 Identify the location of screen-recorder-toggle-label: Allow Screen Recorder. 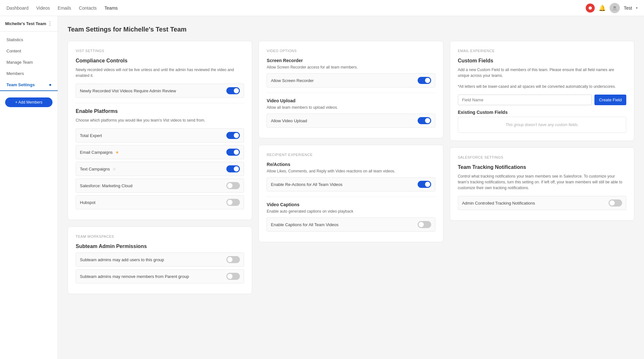
(292, 80).